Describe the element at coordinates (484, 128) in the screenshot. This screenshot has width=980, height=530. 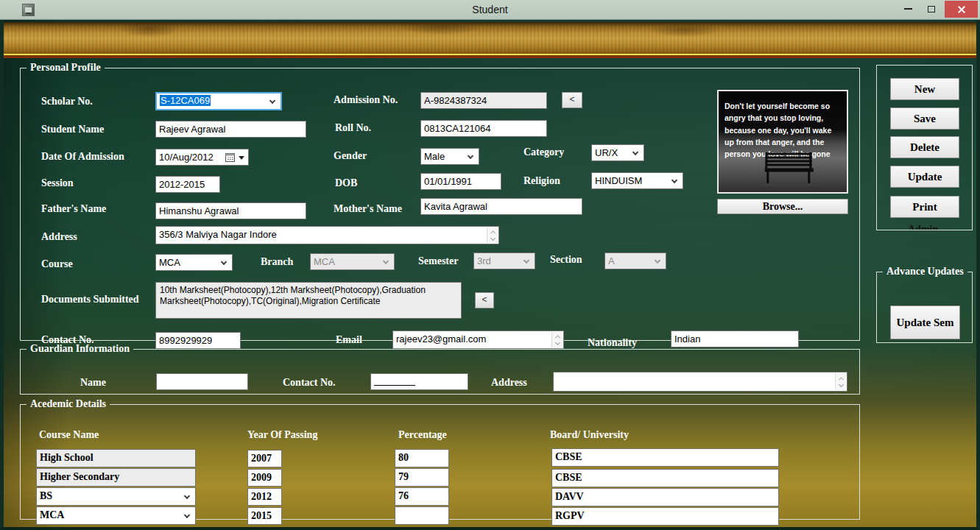
I see `roll-no-field: 0813CA121064` at that location.